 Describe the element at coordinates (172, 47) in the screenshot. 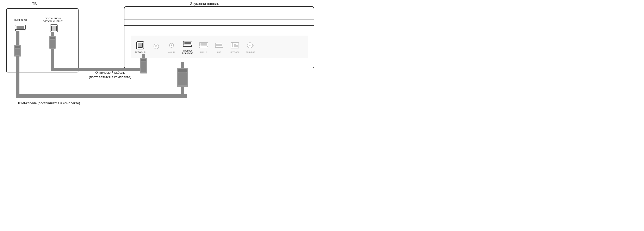

I see `port-aux-in: AUX IN` at that location.